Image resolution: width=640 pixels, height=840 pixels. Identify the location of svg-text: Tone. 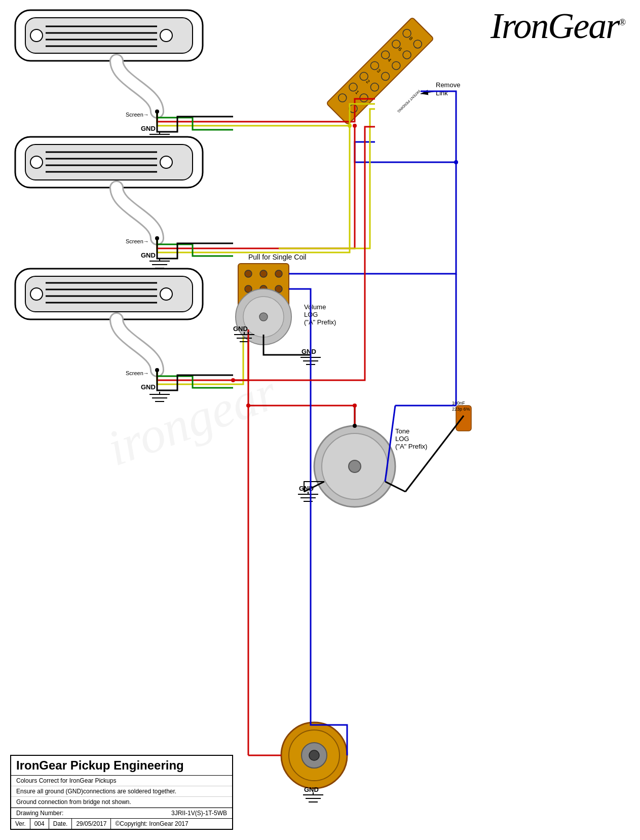
(402, 431).